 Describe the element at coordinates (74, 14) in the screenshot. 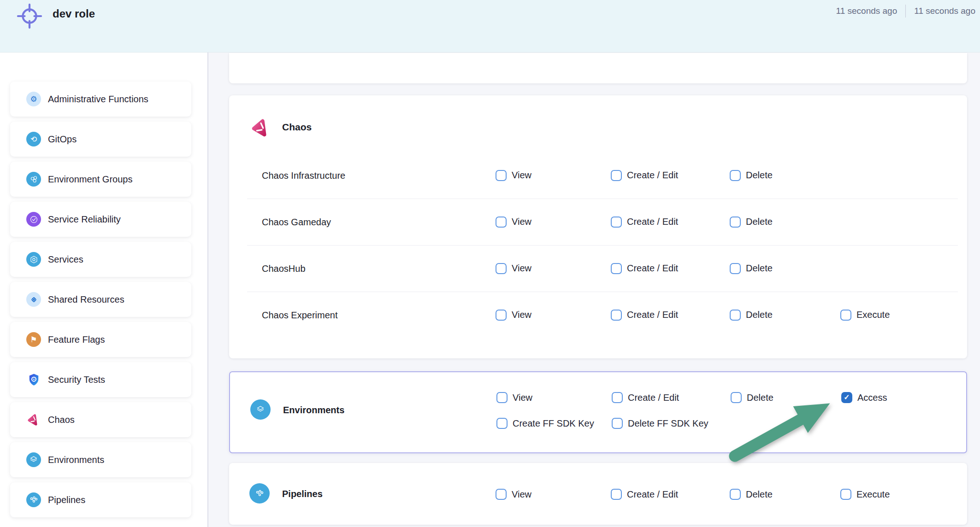

I see `page-title: dev role` at that location.